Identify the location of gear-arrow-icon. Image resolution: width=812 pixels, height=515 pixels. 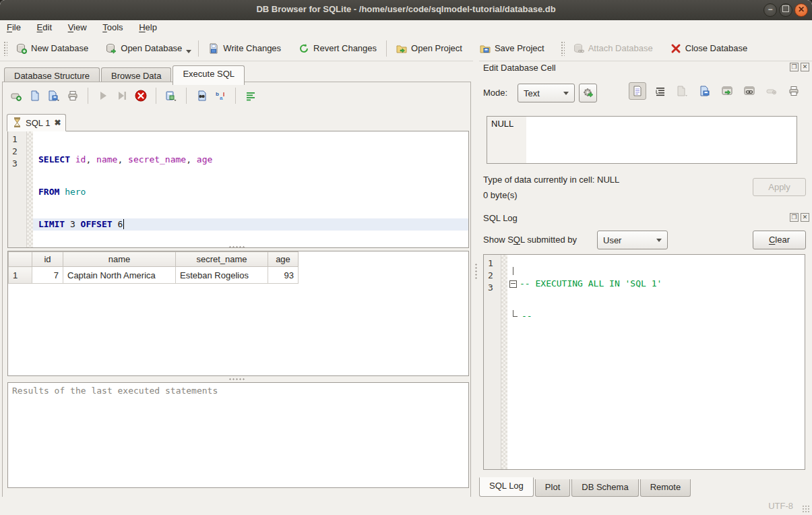
(588, 93).